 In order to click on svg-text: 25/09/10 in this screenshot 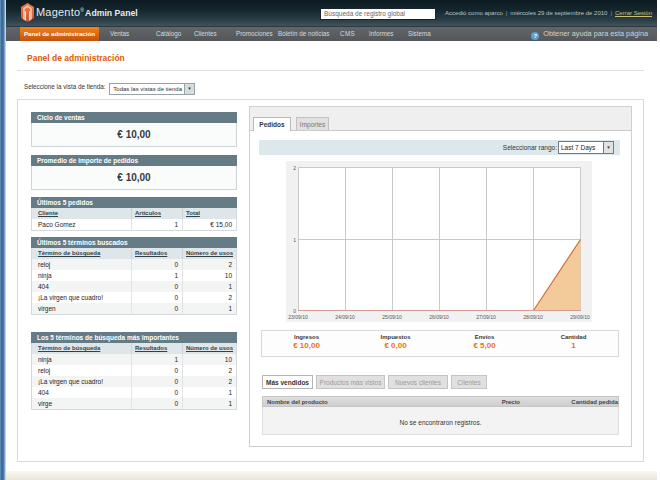, I will do `click(392, 317)`.